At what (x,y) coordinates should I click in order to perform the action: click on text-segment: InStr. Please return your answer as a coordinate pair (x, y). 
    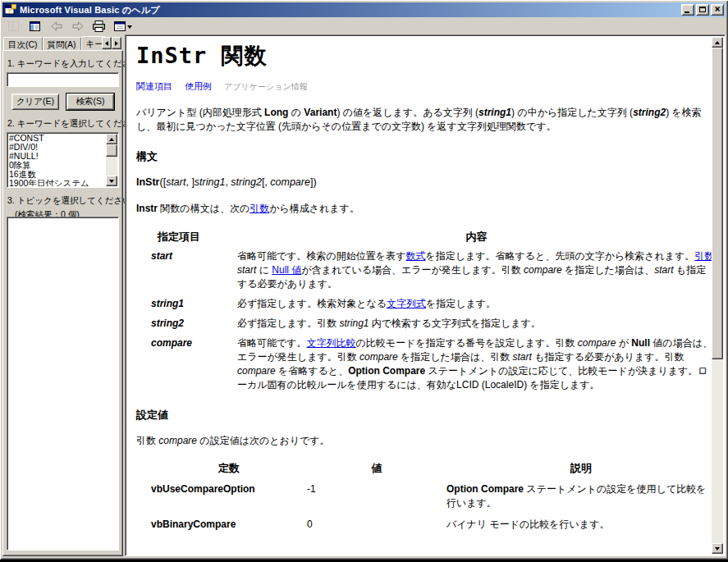
    Looking at the image, I should click on (148, 182).